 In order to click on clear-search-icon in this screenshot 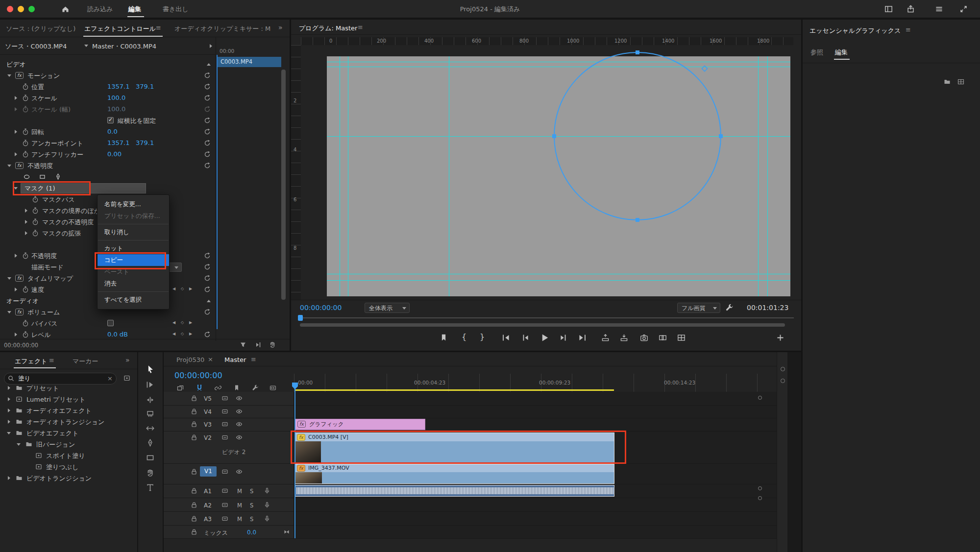, I will do `click(110, 378)`.